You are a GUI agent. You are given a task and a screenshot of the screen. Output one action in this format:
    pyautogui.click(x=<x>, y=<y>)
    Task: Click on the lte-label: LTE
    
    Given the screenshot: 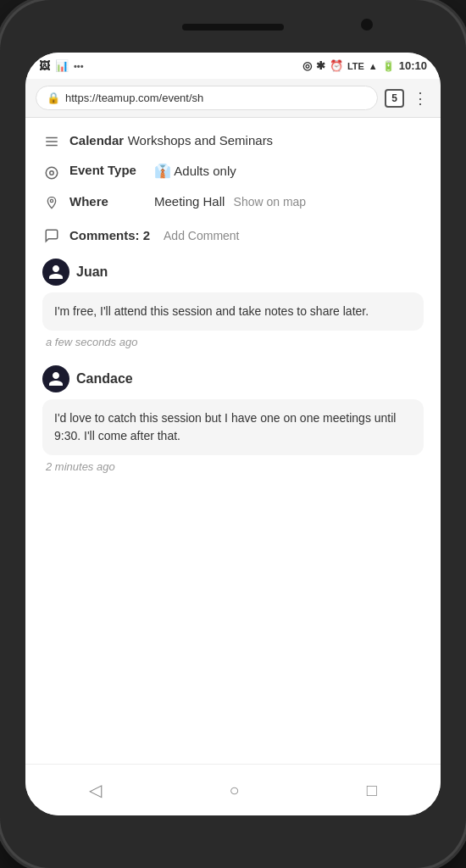 What is the action you would take?
    pyautogui.click(x=356, y=66)
    